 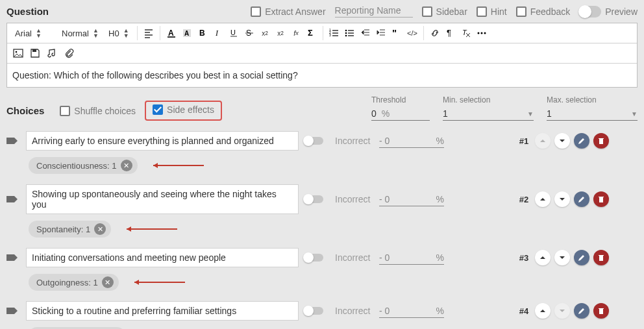 I want to click on side-effect-chip: Spontaneity: 1 ✕, so click(x=70, y=229).